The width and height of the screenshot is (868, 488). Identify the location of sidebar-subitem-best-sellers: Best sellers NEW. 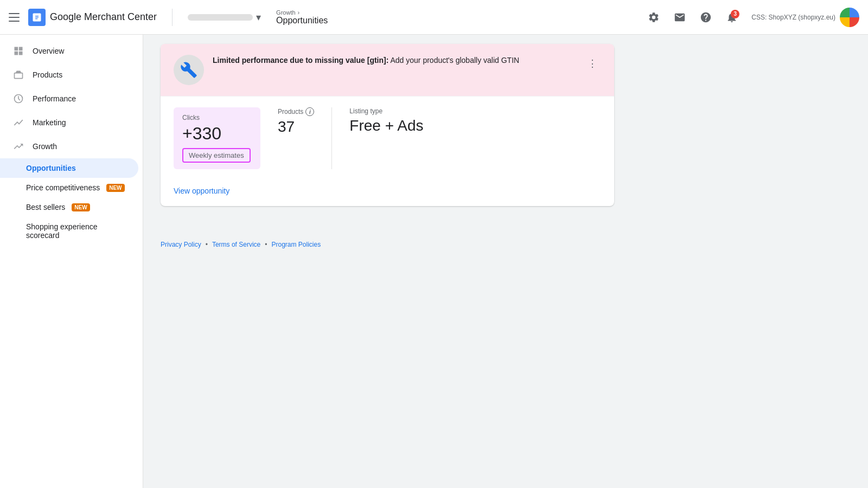
(69, 207).